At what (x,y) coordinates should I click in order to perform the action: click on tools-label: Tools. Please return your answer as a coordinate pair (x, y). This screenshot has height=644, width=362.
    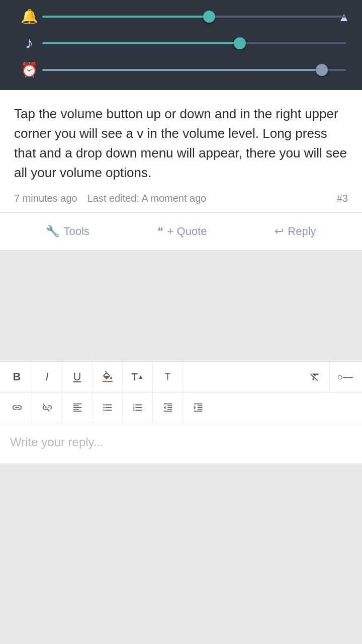
    Looking at the image, I should click on (76, 231).